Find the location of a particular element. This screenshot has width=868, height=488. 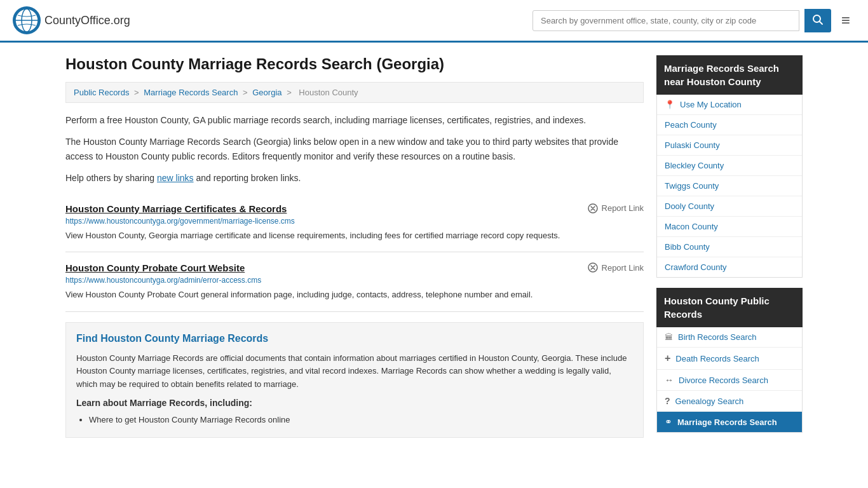

record-desc-2: View Houston County Probate Court genera… is located at coordinates (355, 295).